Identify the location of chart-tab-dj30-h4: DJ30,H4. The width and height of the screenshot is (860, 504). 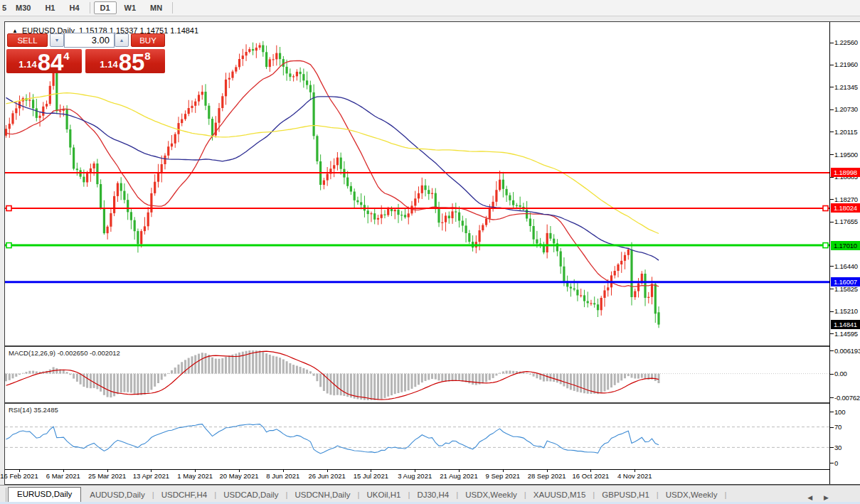
(432, 495).